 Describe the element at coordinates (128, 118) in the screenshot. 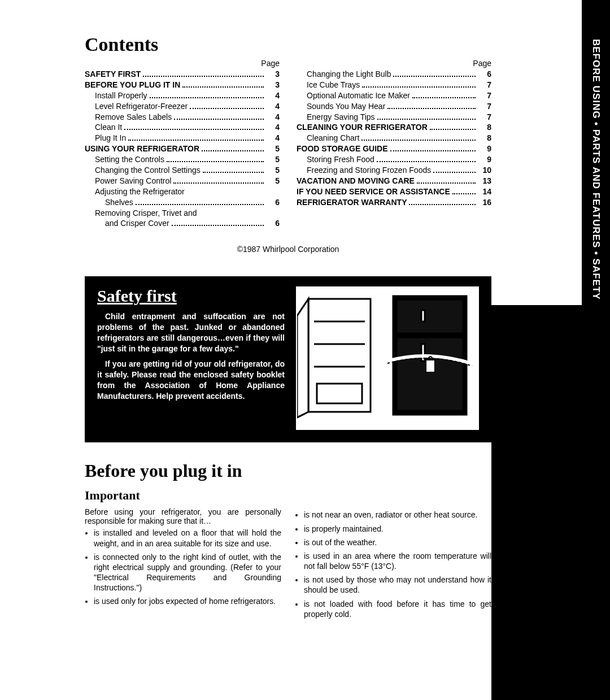

I see `toc-label: Remove Sales Labels` at that location.